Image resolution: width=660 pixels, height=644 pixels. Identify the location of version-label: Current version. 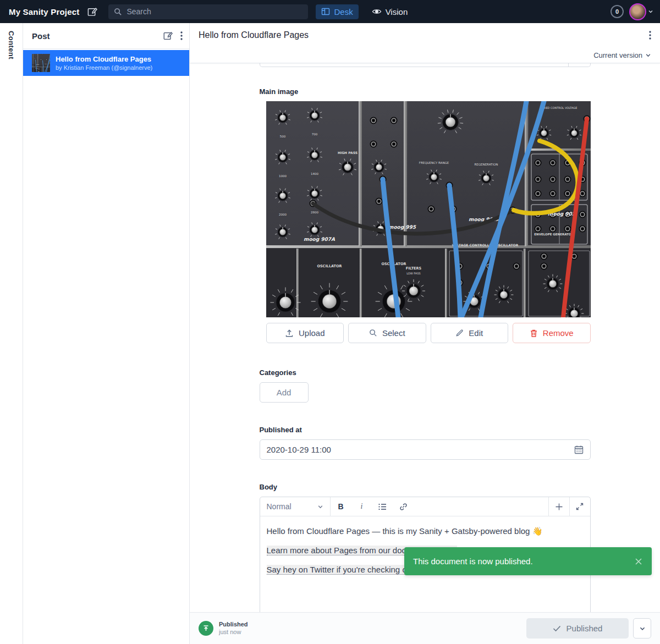
(618, 55).